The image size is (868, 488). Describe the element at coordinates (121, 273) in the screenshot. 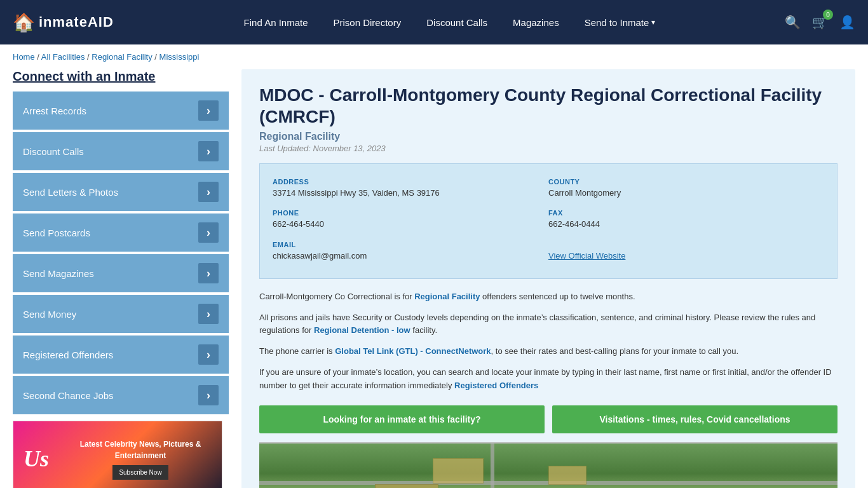

I see `sidebar-item-send-magazines: Send Magazines ›` at that location.